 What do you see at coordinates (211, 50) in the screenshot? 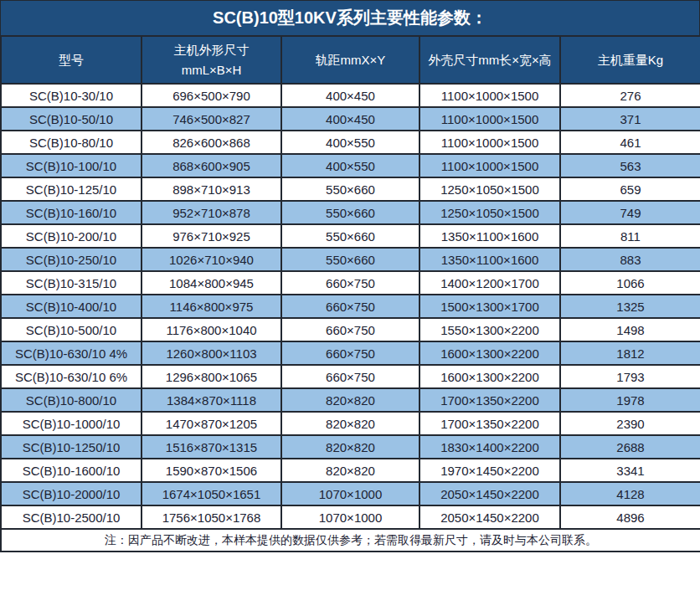
I see `column-header-dimensions-line1: 主机外形尺寸` at bounding box center [211, 50].